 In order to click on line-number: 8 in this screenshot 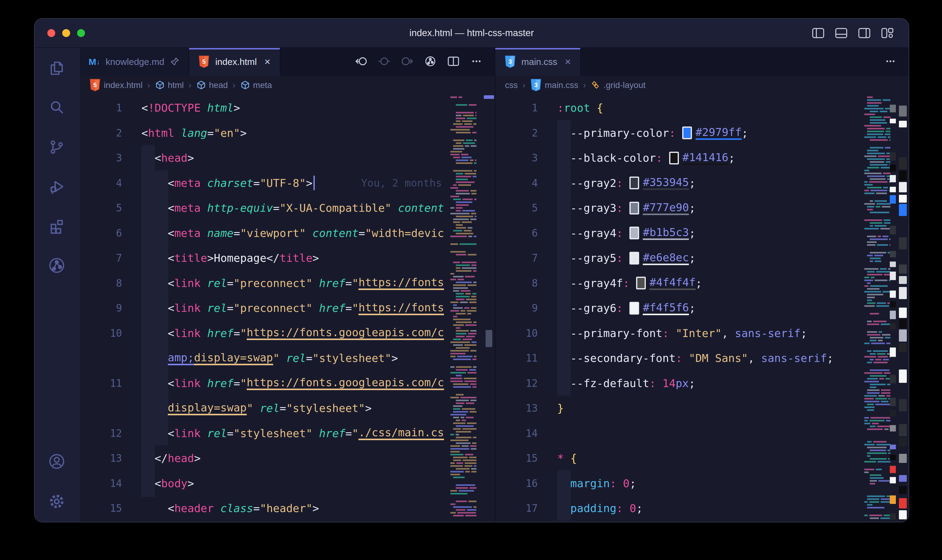, I will do `click(105, 283)`.